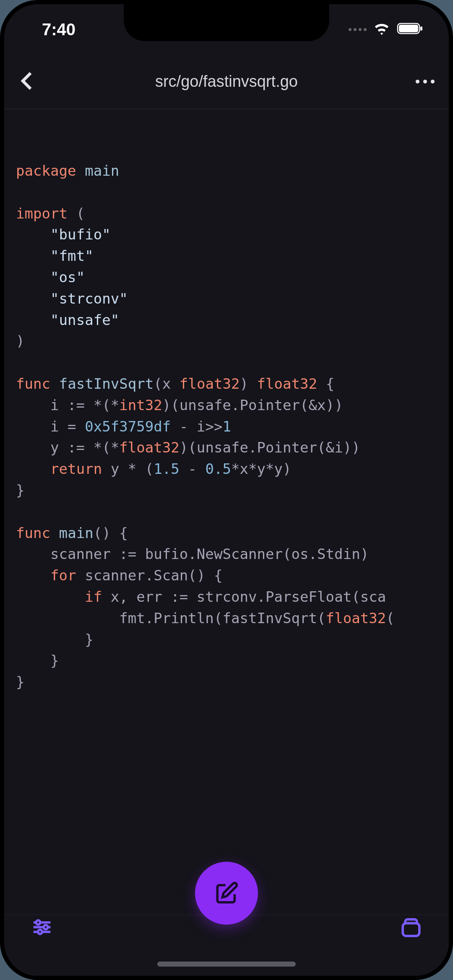 This screenshot has width=453, height=980. What do you see at coordinates (167, 384) in the screenshot?
I see `code-token: (x` at bounding box center [167, 384].